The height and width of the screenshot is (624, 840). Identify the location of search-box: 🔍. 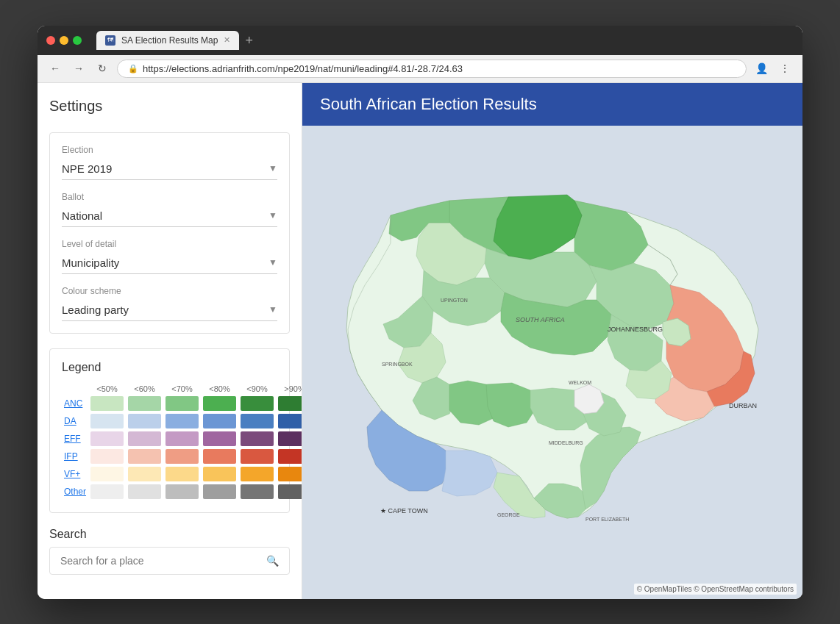
(169, 561).